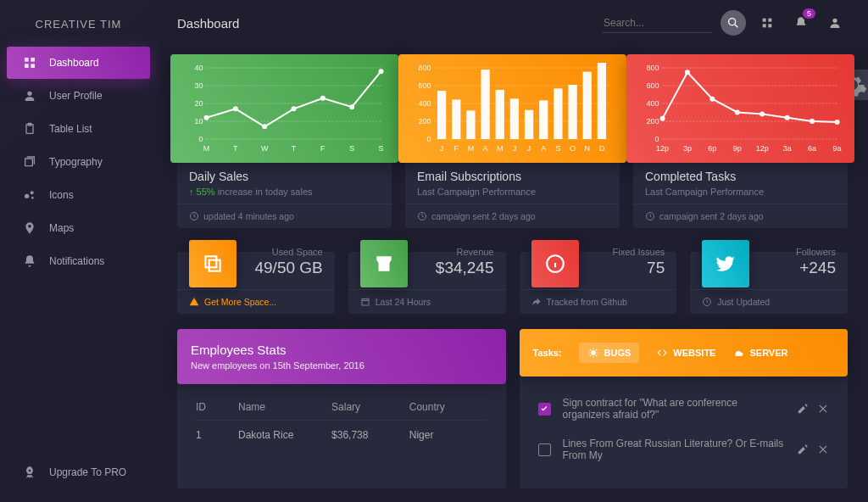 Image resolution: width=868 pixels, height=502 pixels. Describe the element at coordinates (78, 261) in the screenshot. I see `sidebar-item-notifications: Notifications` at that location.